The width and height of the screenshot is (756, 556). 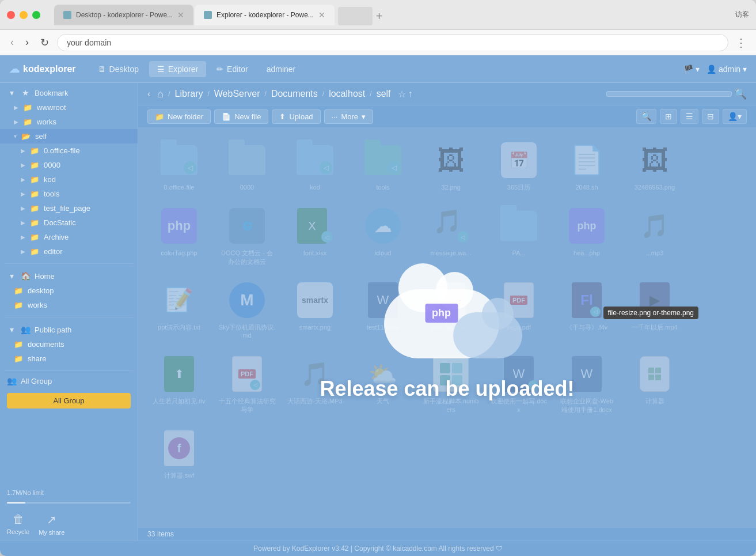 What do you see at coordinates (69, 180) in the screenshot?
I see `sidebar-item-kod: ▶ 📁 kod` at bounding box center [69, 180].